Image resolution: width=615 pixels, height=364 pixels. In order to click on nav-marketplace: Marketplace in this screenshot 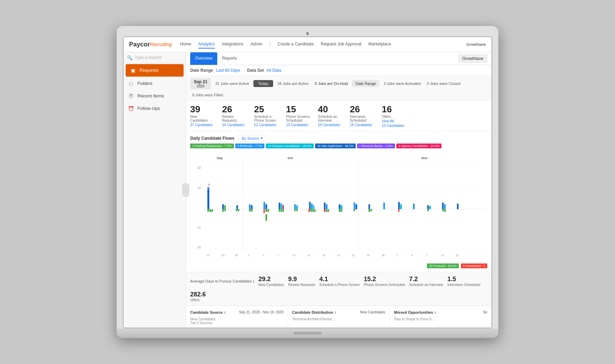, I will do `click(380, 44)`.